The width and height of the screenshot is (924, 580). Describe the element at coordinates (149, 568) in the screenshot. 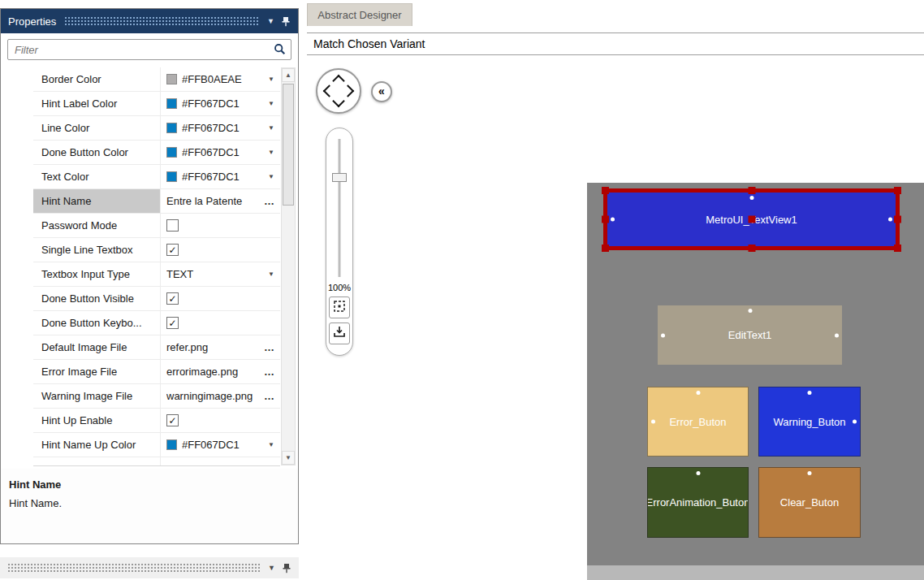

I see `bottom-panel-strip: ▼` at that location.